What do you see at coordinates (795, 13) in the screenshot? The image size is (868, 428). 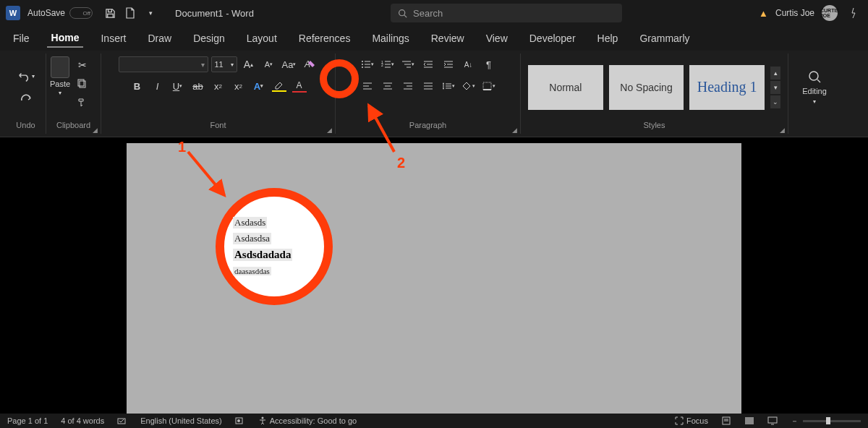 I see `user-name-label: Curtis Joe` at bounding box center [795, 13].